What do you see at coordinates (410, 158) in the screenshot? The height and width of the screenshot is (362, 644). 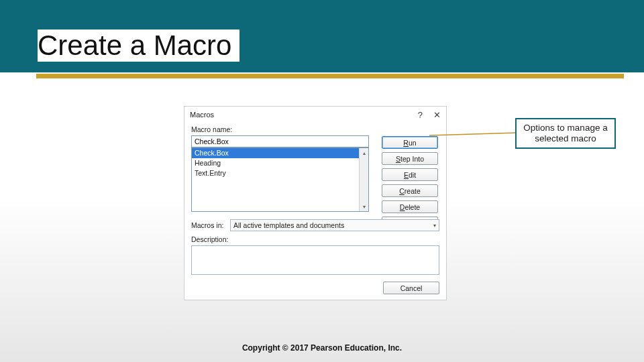 I see `step-into-button: Step Into` at bounding box center [410, 158].